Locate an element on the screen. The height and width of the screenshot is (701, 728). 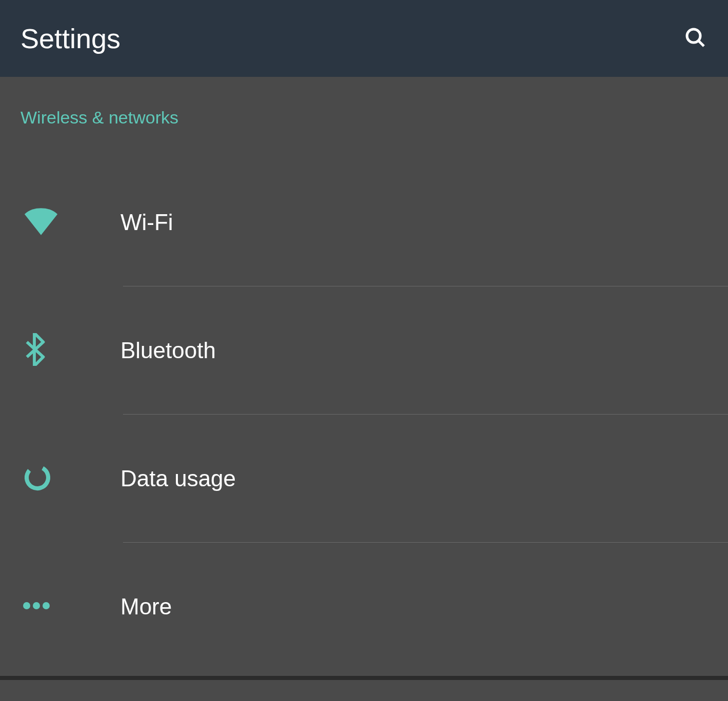
settings-item-label: Wi-Fi is located at coordinates (147, 222).